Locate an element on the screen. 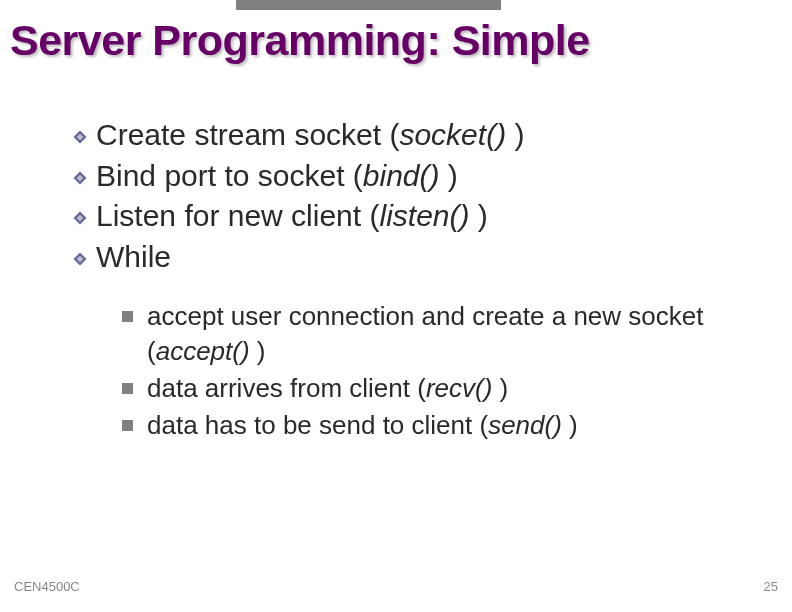  function-name: recv() is located at coordinates (459, 388).